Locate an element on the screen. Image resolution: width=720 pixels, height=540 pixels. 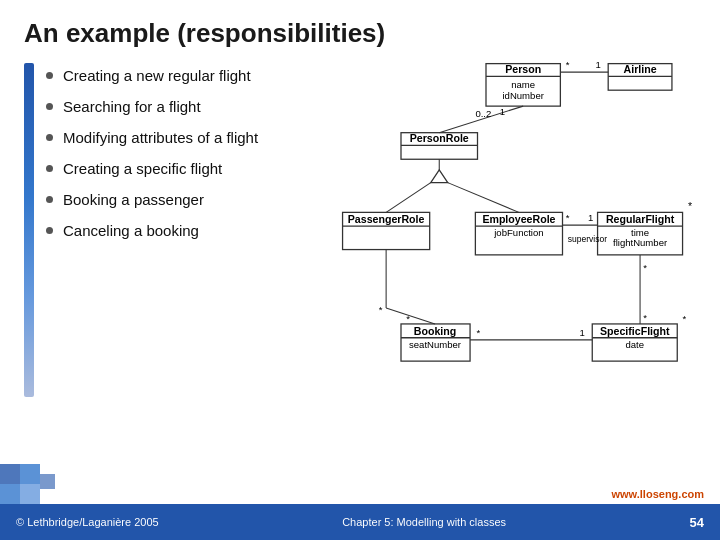
svg-text: Booking is located at coordinates (435, 331).